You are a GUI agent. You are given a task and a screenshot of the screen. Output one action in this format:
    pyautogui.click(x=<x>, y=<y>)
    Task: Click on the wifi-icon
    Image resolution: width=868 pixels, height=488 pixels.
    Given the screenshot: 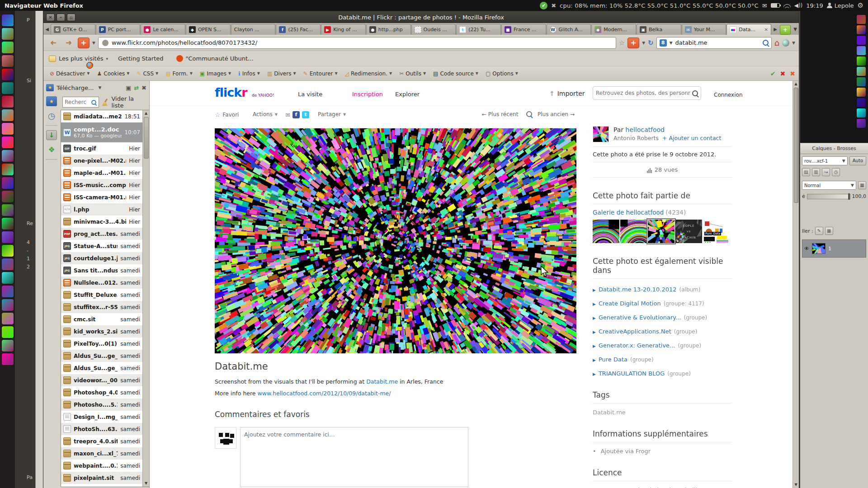 What is the action you would take?
    pyautogui.click(x=787, y=5)
    